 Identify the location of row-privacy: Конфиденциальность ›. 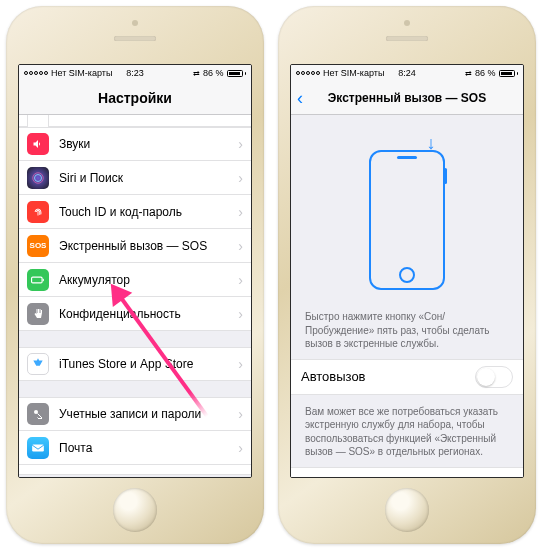
(135, 314).